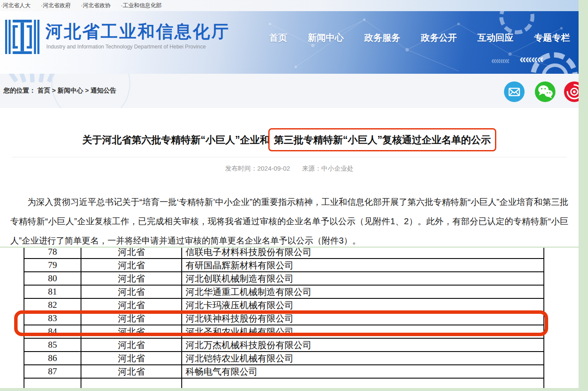  I want to click on cell-no: 83, so click(52, 318).